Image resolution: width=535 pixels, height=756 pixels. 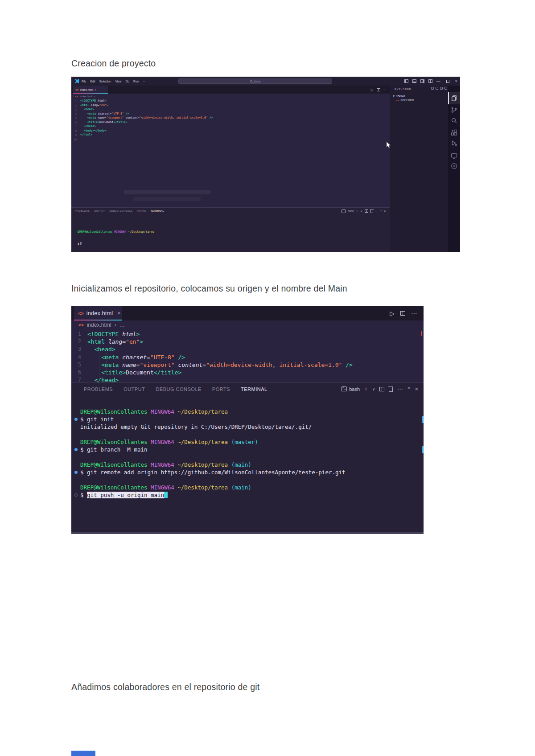 I want to click on heading-anadimos-colaboradores: Añadimos colaboradores en el repositorio…, so click(x=165, y=687).